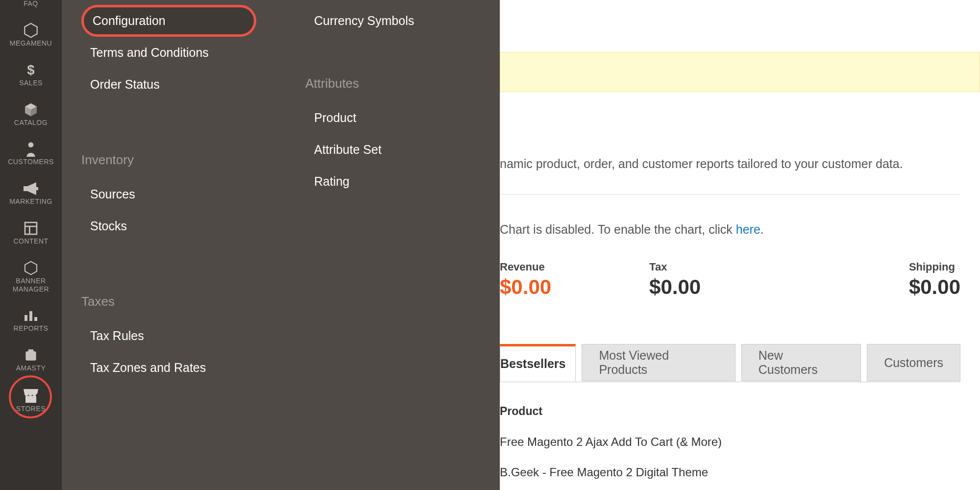 The image size is (980, 490). I want to click on menu-link-tax-rules: Tax Rules, so click(169, 336).